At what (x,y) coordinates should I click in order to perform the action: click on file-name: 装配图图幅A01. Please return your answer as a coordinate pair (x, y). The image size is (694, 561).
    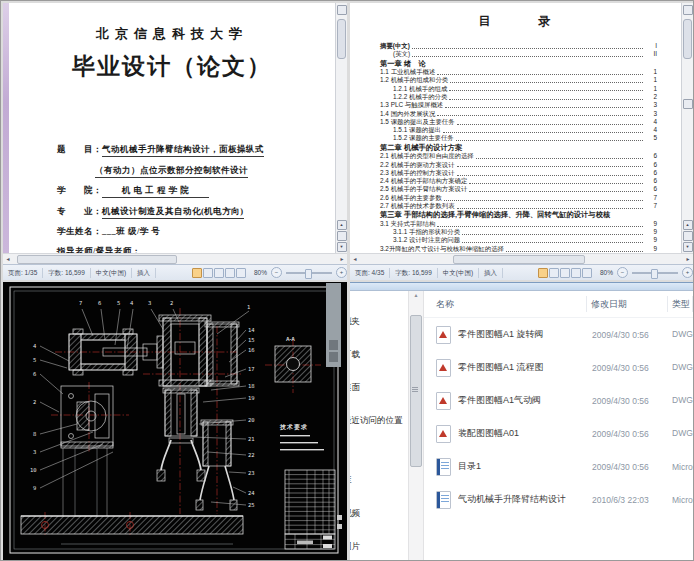
    Looking at the image, I should click on (523, 434).